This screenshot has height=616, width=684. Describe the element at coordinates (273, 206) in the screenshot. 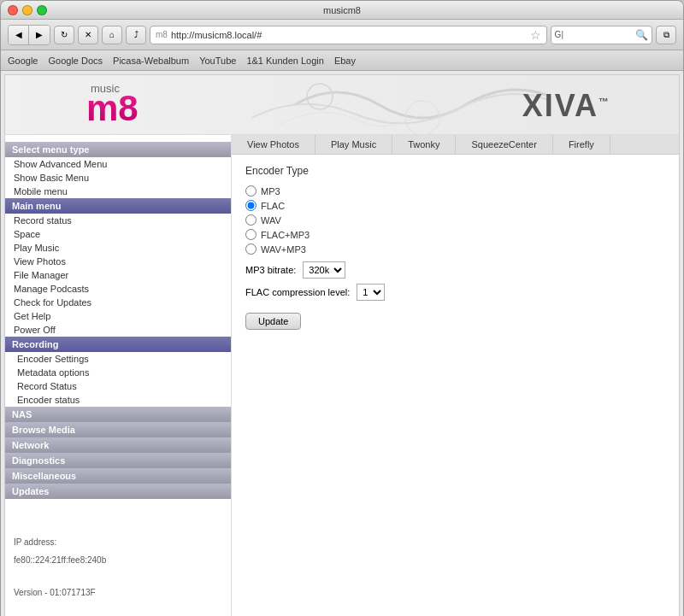

I see `radio-flac-label: FLAC` at that location.